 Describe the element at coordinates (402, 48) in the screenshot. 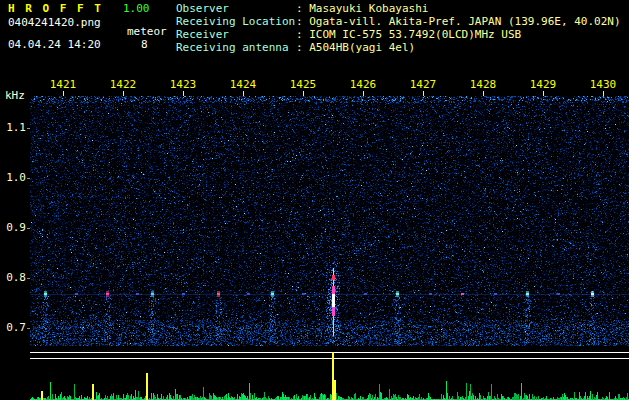

I see `station-info-row: Receiving antenna: A504HB(yagi 4el)` at that location.